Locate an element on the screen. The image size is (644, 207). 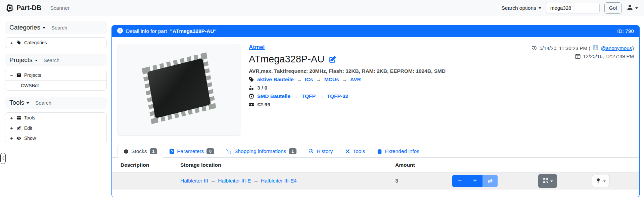
stocks-table: Description Storage location Amount Halb… is located at coordinates (375, 174).